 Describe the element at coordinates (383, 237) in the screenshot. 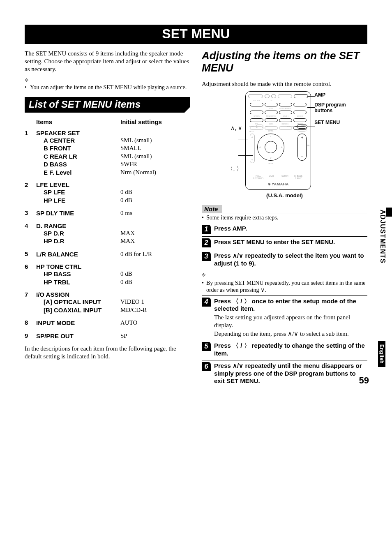

I see `side-tab: ADJUSTMENTS` at that location.